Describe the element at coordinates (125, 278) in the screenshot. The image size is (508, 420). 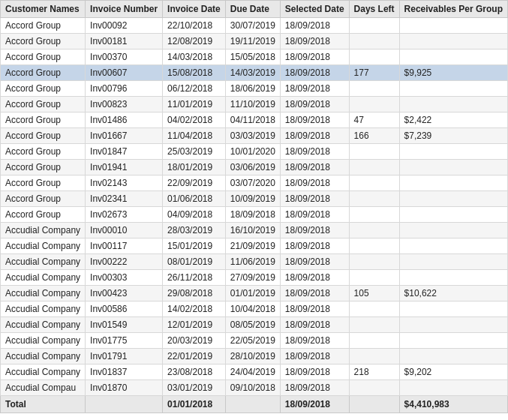
I see `cell-invoice: Inv00303` at that location.